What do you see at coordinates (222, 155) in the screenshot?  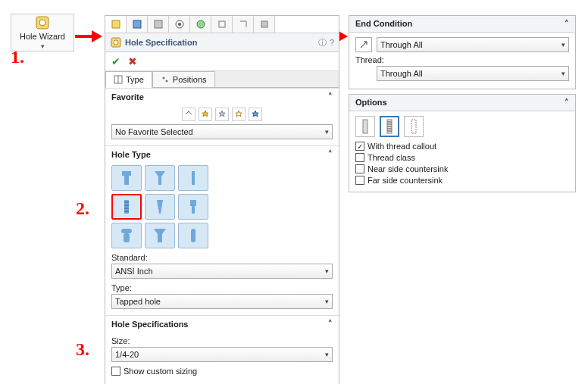 I see `hole-type-header: Hole Type ˄` at bounding box center [222, 155].